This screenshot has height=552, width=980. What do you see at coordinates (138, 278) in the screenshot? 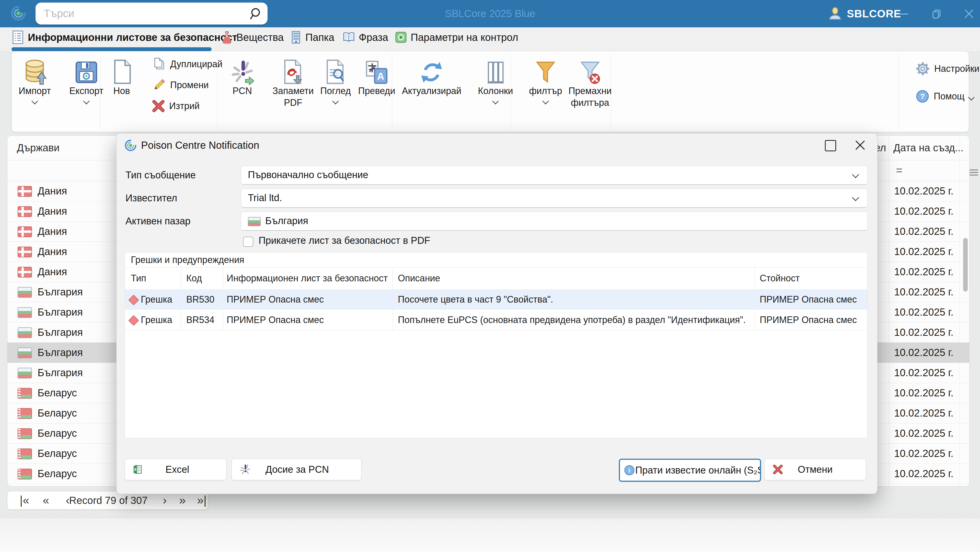
I see `type-column-header: Тип` at bounding box center [138, 278].